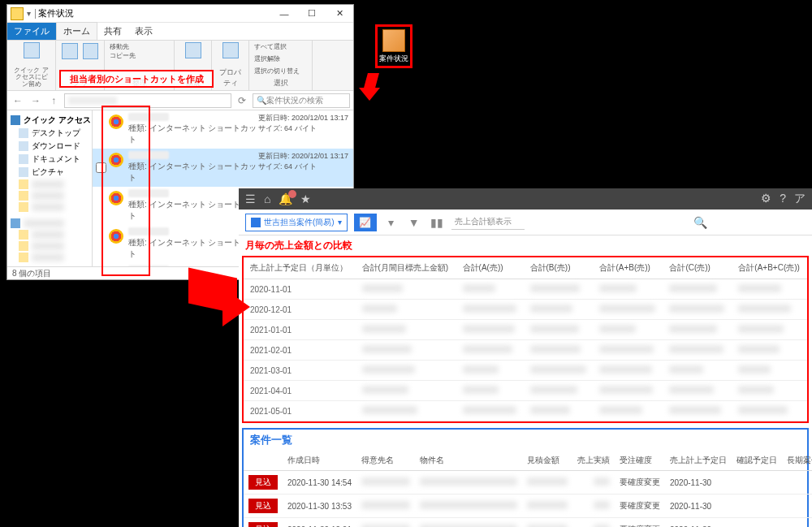 The image size is (812, 527). Describe the element at coordinates (281, 83) in the screenshot. I see `select-label: 選択` at that location.